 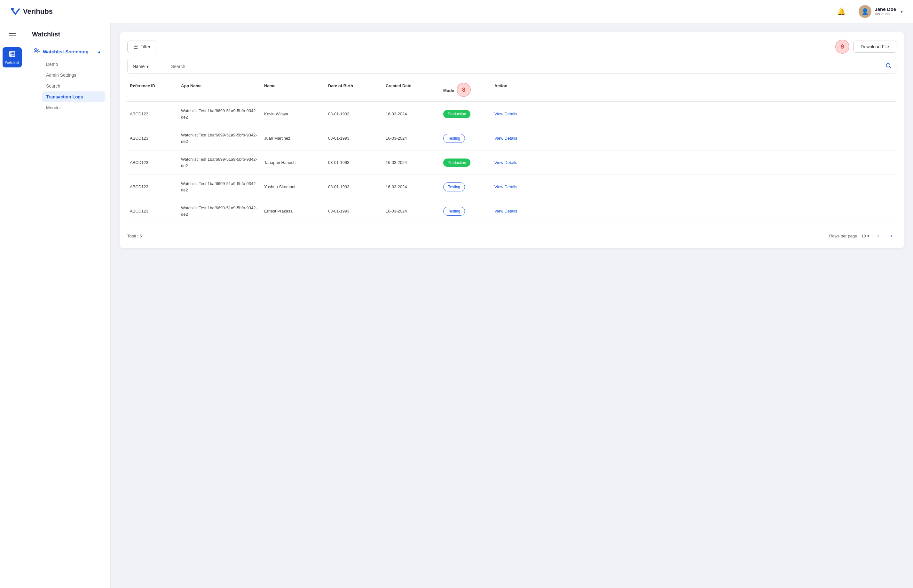 I want to click on col-reference-id: Reference ID, so click(x=153, y=90).